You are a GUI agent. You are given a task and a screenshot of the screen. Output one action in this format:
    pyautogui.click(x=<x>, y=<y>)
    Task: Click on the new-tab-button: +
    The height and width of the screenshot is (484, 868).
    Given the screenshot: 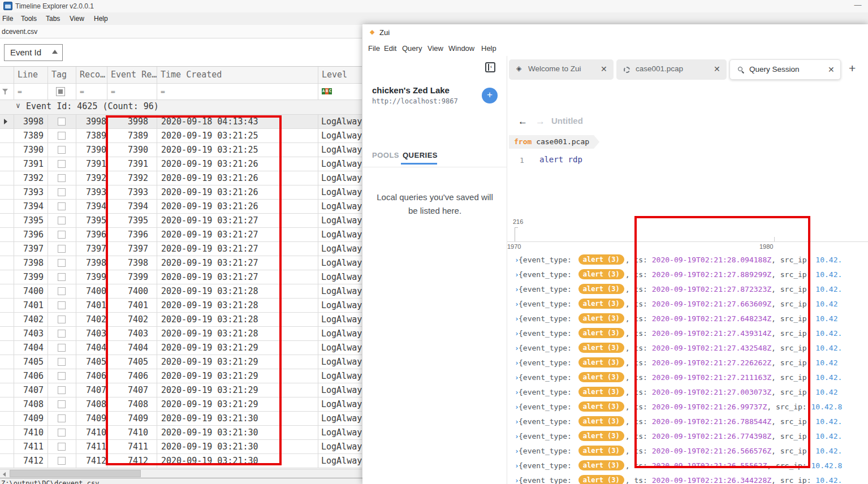 What is the action you would take?
    pyautogui.click(x=852, y=68)
    